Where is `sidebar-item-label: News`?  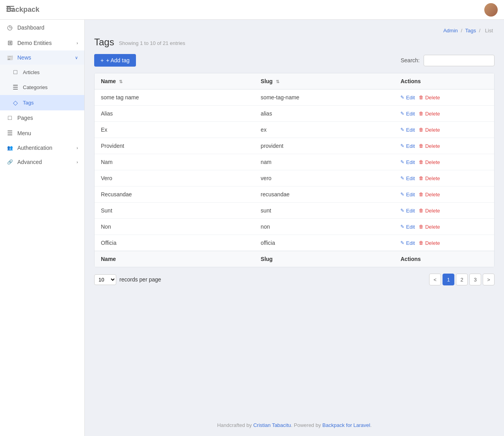
sidebar-item-label: News is located at coordinates (24, 58).